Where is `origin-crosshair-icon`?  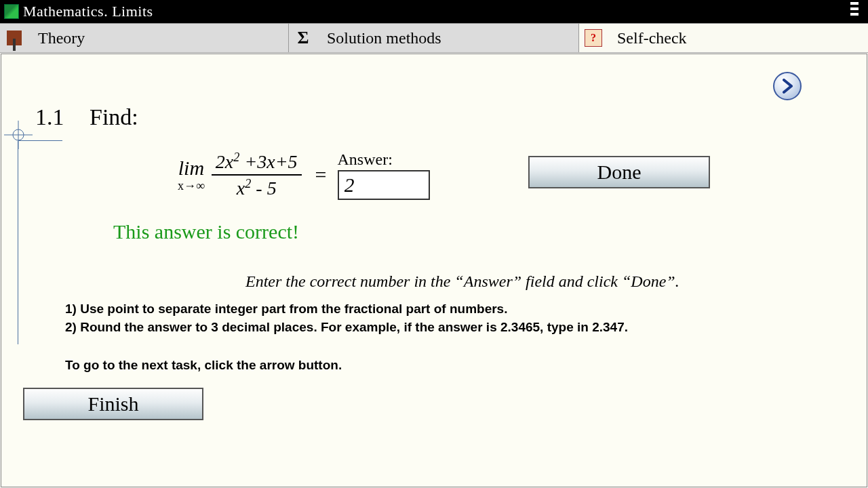
origin-crosshair-icon is located at coordinates (18, 135).